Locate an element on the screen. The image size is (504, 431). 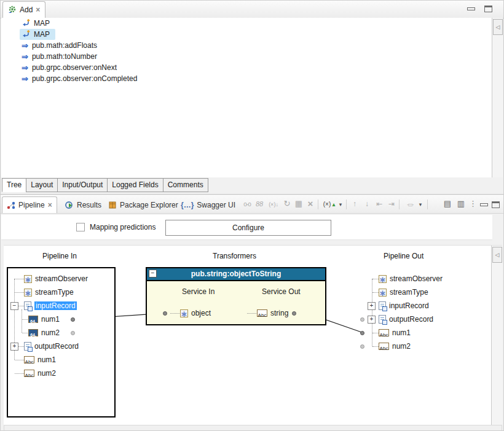
pipeline-in-header: Pipeline In is located at coordinates (60, 256).